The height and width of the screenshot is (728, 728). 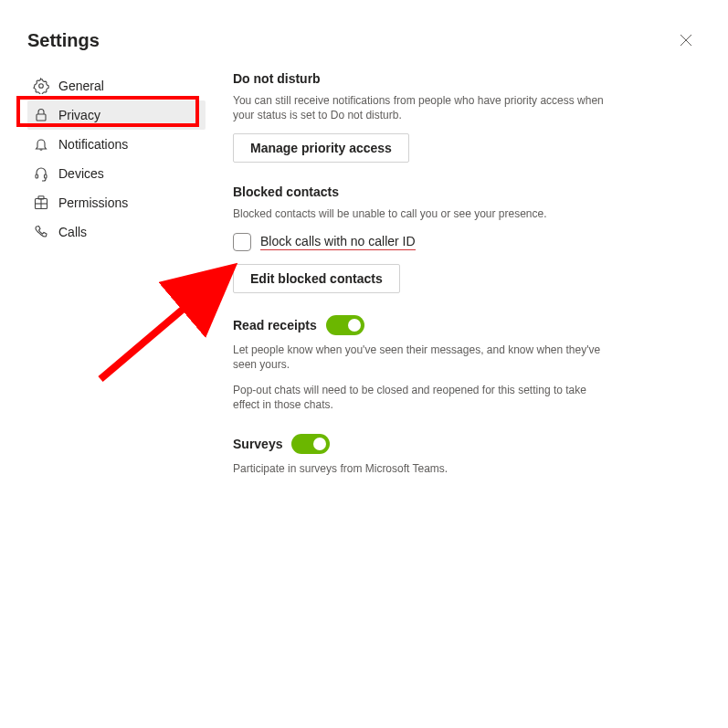 What do you see at coordinates (117, 285) in the screenshot?
I see `sidebar: General Privacy Notifications` at bounding box center [117, 285].